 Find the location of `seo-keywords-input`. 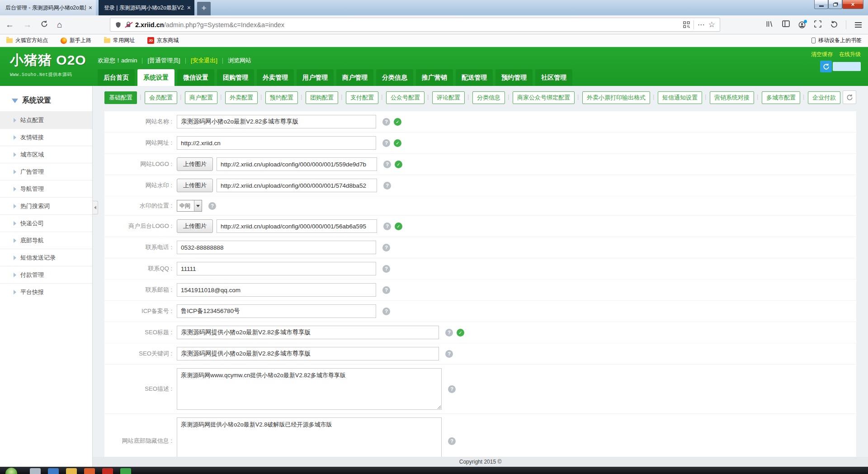

seo-keywords-input is located at coordinates (308, 354).